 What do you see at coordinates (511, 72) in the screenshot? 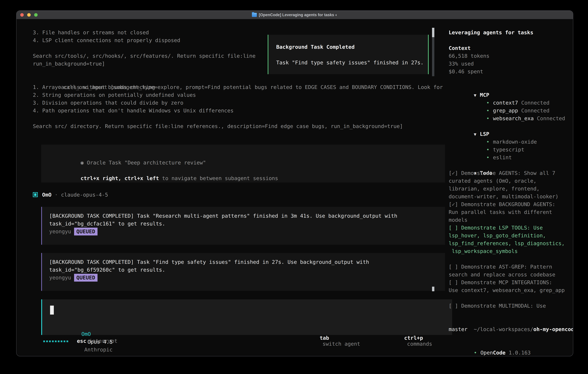
I see `context-line: $0.46 spent` at bounding box center [511, 72].